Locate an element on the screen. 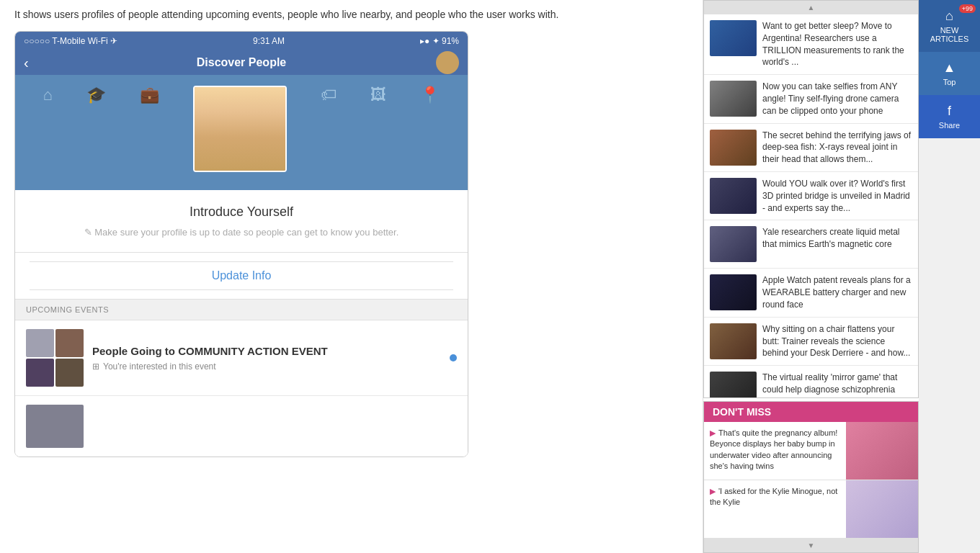 The width and height of the screenshot is (980, 553). event-title: People Going to COMMUNITY ACTION EVENT is located at coordinates (267, 351).